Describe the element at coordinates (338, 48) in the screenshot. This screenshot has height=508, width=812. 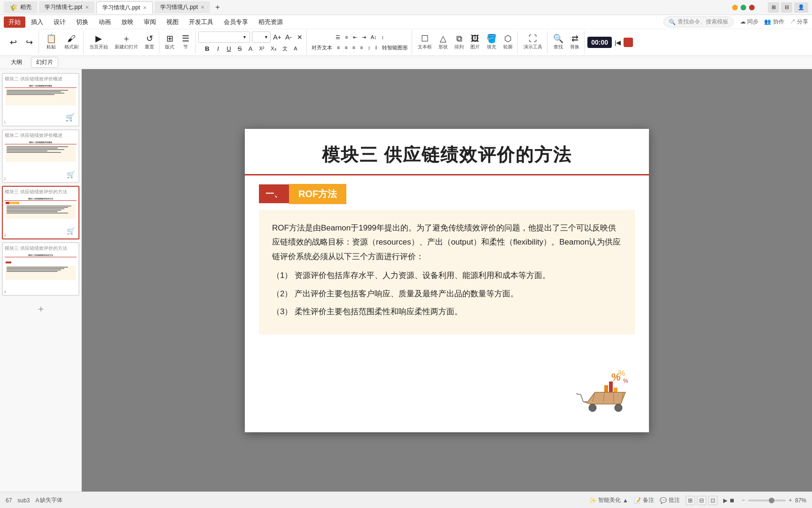
I see `align-left-button: ≡` at that location.